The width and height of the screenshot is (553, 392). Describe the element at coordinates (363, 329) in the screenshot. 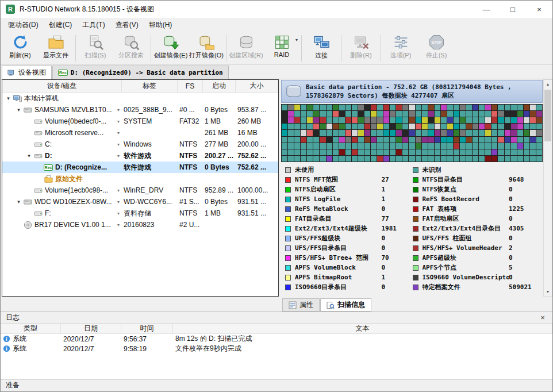

I see `log-column-text: 文本` at that location.